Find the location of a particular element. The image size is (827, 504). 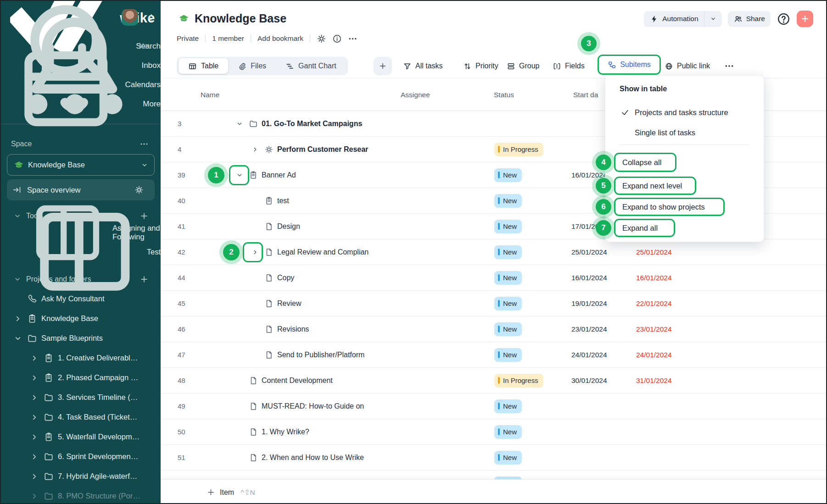

due-date: 24/01/2024 is located at coordinates (654, 355).